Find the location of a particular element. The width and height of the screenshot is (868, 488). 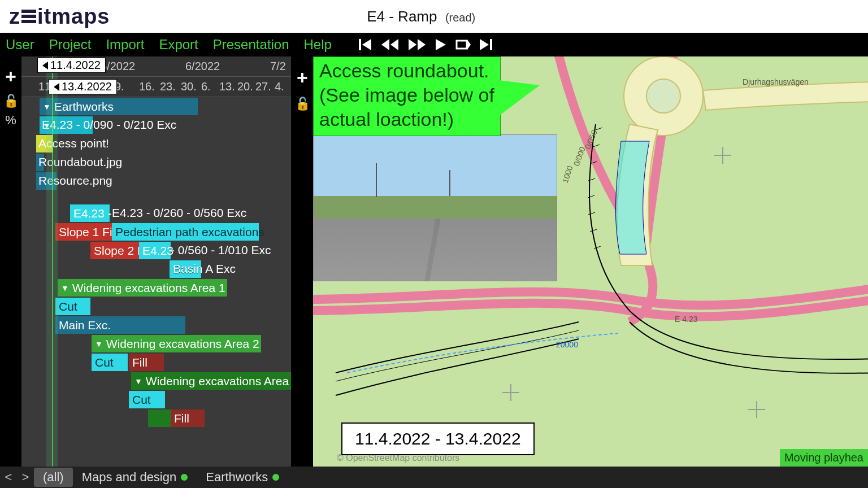

tabs-next: > is located at coordinates (25, 477).